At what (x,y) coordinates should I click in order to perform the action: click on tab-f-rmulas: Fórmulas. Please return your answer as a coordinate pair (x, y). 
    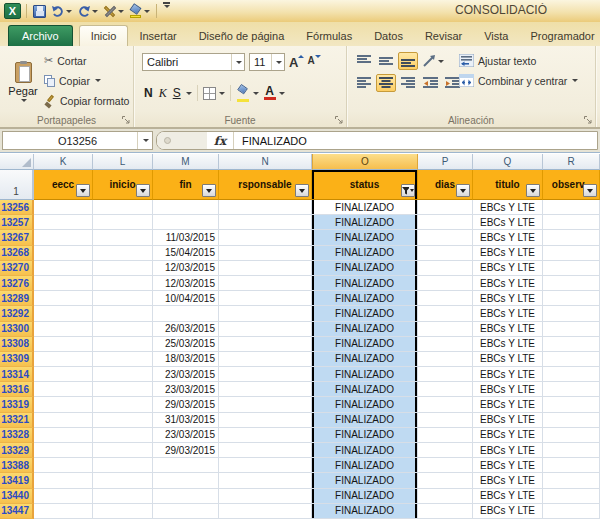
    Looking at the image, I should click on (329, 36).